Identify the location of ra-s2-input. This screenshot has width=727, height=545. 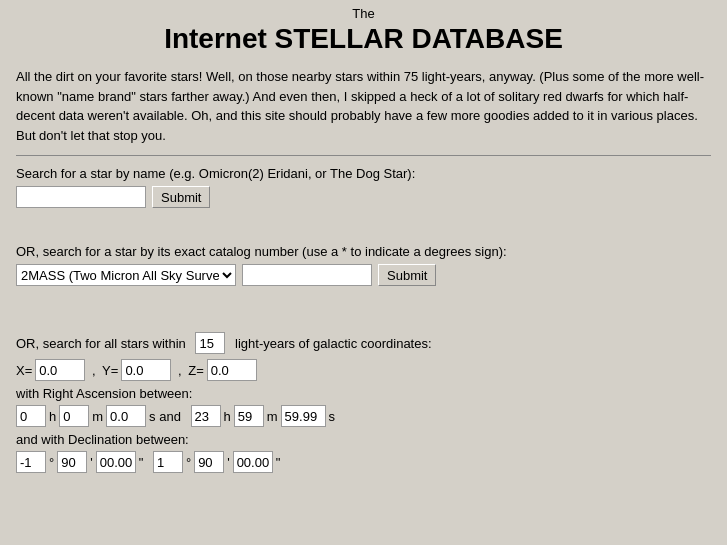
(304, 416).